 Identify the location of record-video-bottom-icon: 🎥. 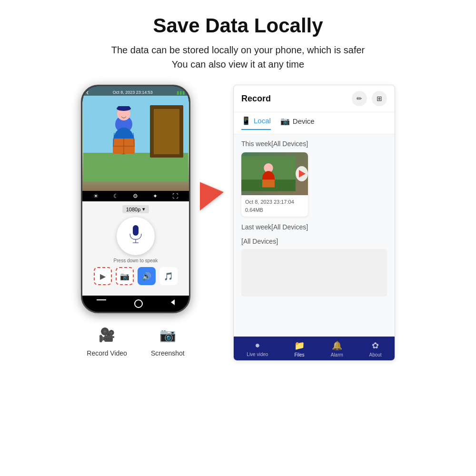
(107, 335).